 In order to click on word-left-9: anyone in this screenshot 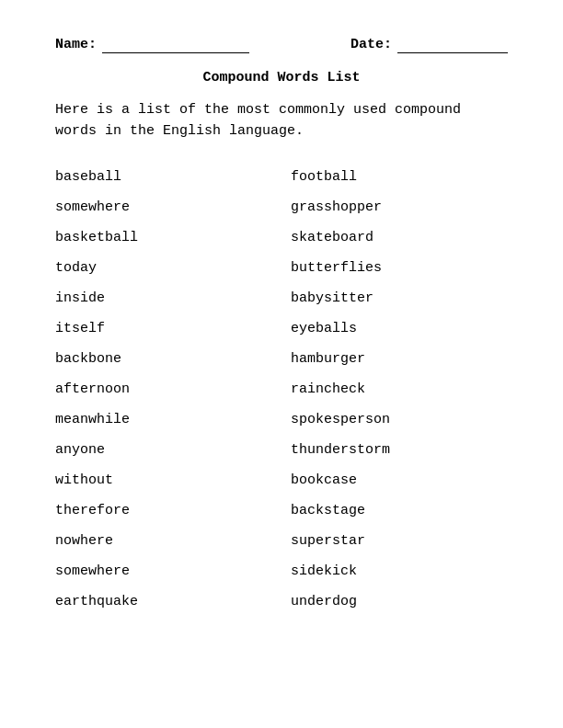, I will do `click(168, 450)`.